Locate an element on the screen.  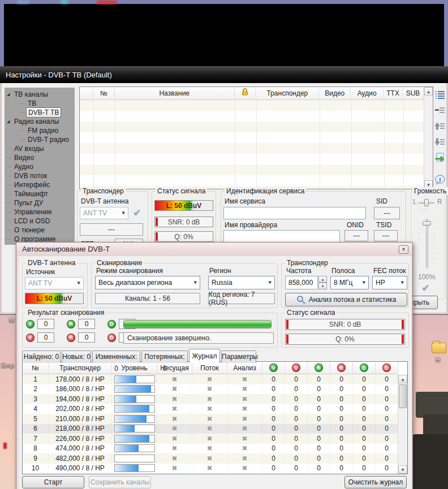
save-channels-button: Сохранить каналы is located at coordinates (120, 482).